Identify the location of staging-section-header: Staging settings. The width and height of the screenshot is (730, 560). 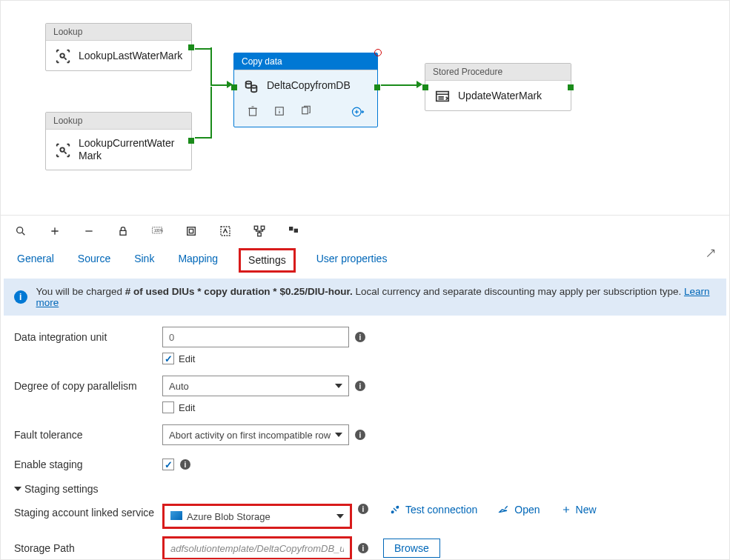
(365, 489).